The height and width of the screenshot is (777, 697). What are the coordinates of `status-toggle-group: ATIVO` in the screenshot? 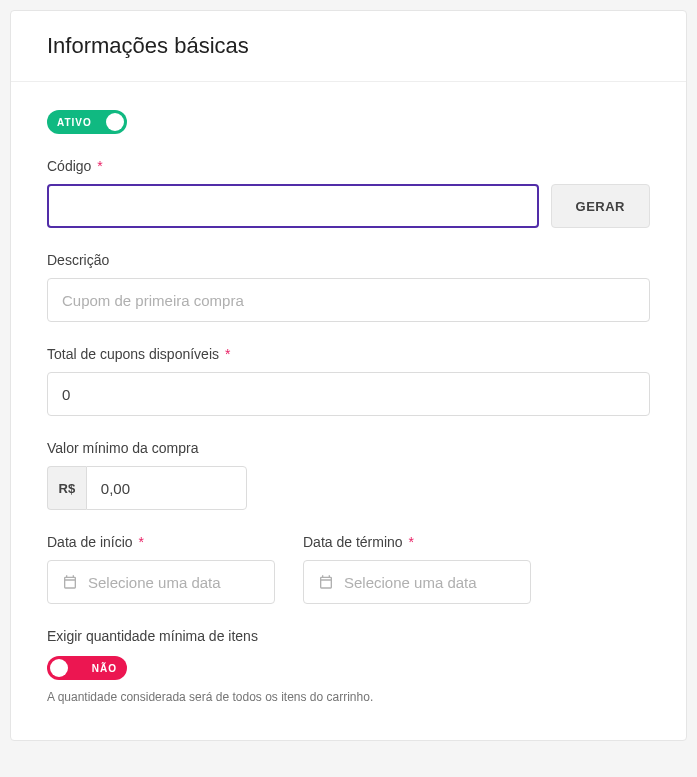 It's located at (348, 122).